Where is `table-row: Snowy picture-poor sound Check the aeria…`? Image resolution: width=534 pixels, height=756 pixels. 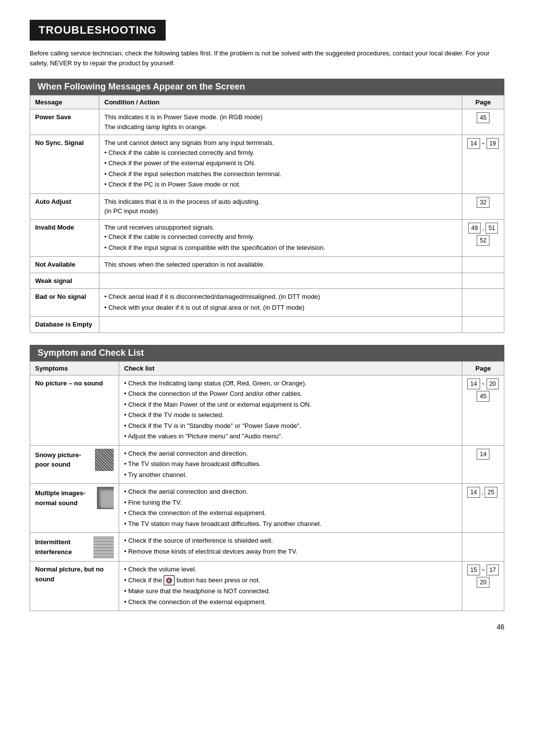 table-row: Snowy picture-poor sound Check the aeria… is located at coordinates (267, 465).